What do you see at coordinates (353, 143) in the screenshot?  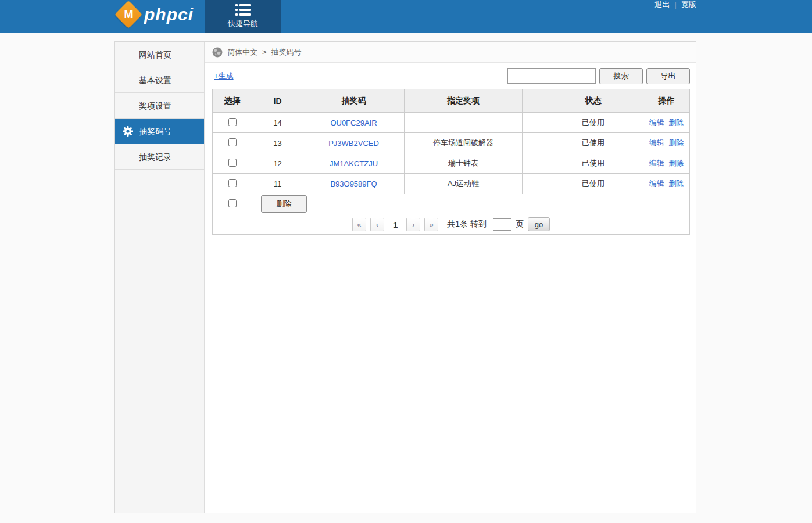 I see `lottery-code-link: PJ3WB2VCED` at bounding box center [353, 143].